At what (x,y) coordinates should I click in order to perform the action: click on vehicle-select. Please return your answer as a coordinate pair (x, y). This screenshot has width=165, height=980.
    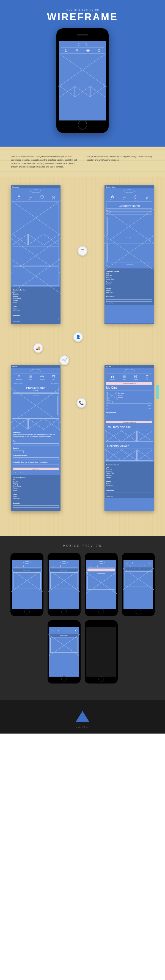
    Looking at the image, I should click on (36, 459).